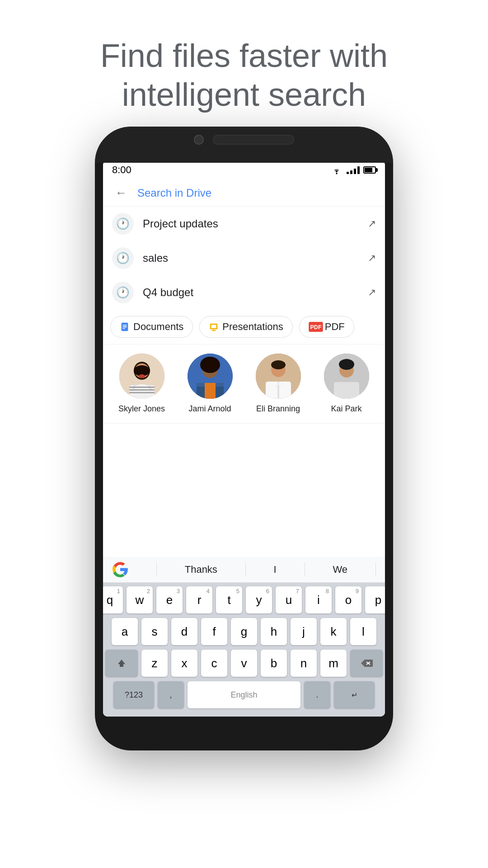 The width and height of the screenshot is (488, 868). What do you see at coordinates (244, 600) in the screenshot?
I see `kb-row-1: 1q 2w 3e 4r 5t 6y 7u 8i 9o 0p` at bounding box center [244, 600].